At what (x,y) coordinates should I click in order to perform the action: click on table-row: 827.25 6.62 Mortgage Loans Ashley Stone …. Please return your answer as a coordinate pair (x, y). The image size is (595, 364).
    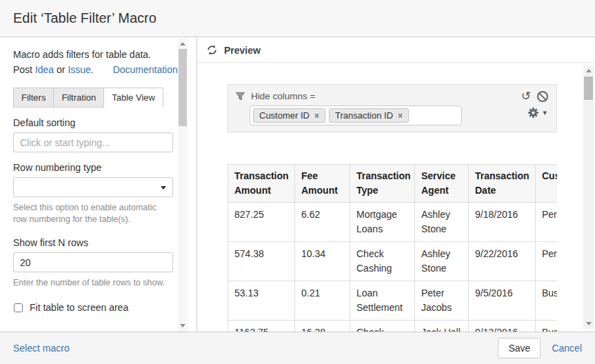
    Looking at the image, I should click on (393, 222).